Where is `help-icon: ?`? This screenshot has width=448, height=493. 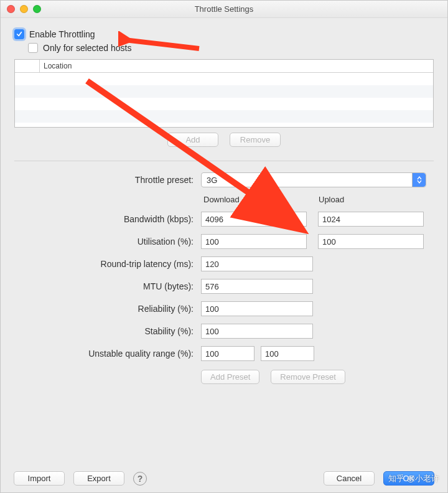
help-icon: ? is located at coordinates (140, 479).